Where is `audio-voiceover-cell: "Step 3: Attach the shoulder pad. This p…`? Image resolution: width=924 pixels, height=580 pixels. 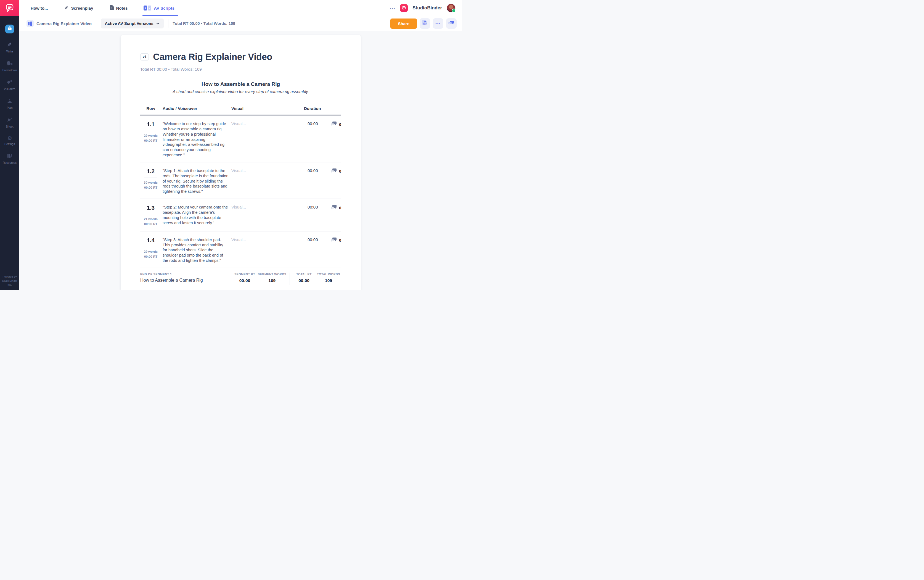 audio-voiceover-cell: "Step 3: Attach the shoulder pad. This p… is located at coordinates (196, 250).